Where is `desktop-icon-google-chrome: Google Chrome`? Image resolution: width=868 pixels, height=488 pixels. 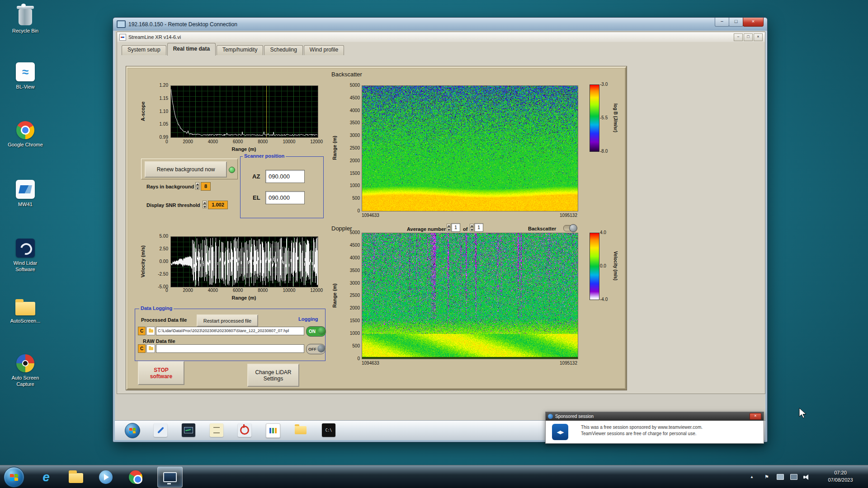 desktop-icon-google-chrome: Google Chrome is located at coordinates (25, 135).